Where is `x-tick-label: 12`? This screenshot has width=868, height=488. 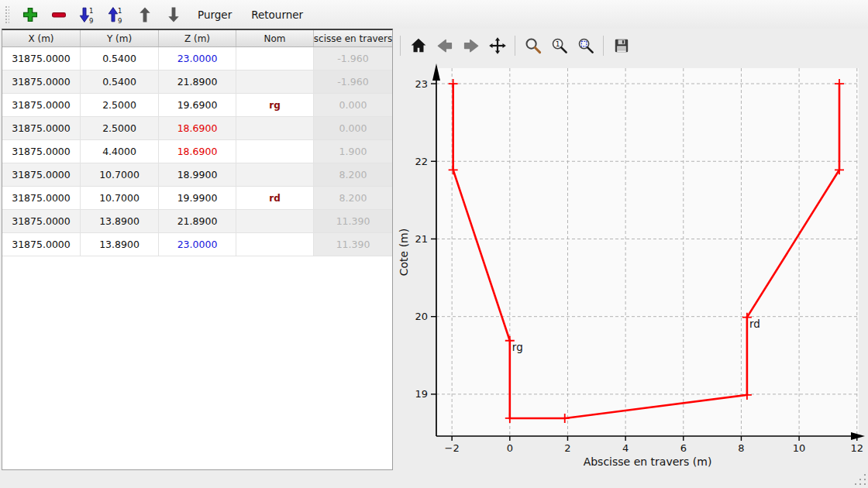 x-tick-label: 12 is located at coordinates (857, 448).